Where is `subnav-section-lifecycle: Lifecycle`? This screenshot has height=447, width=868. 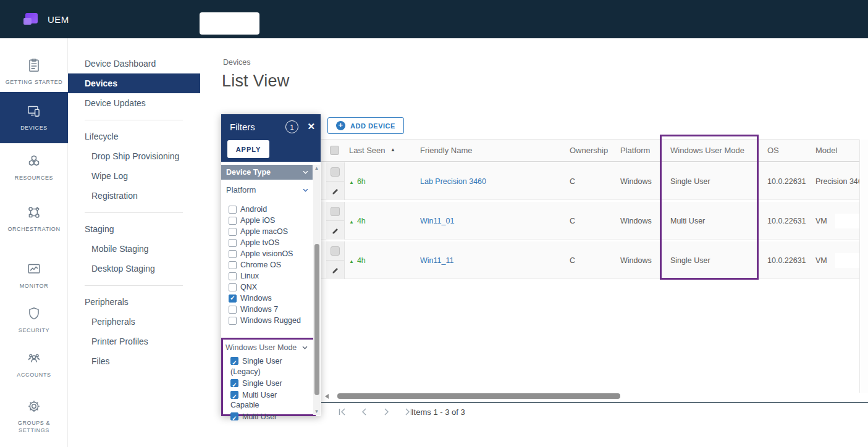 subnav-section-lifecycle: Lifecycle is located at coordinates (134, 136).